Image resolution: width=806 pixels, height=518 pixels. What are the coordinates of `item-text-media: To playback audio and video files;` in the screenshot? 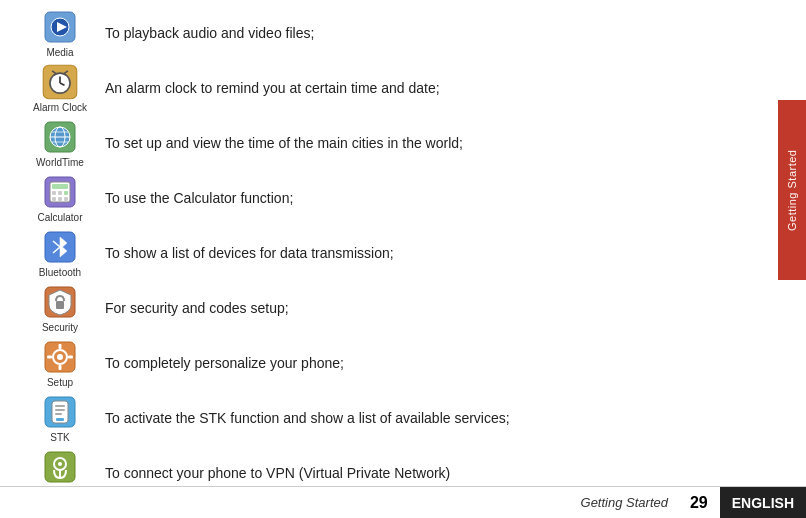 It's located at (420, 34).